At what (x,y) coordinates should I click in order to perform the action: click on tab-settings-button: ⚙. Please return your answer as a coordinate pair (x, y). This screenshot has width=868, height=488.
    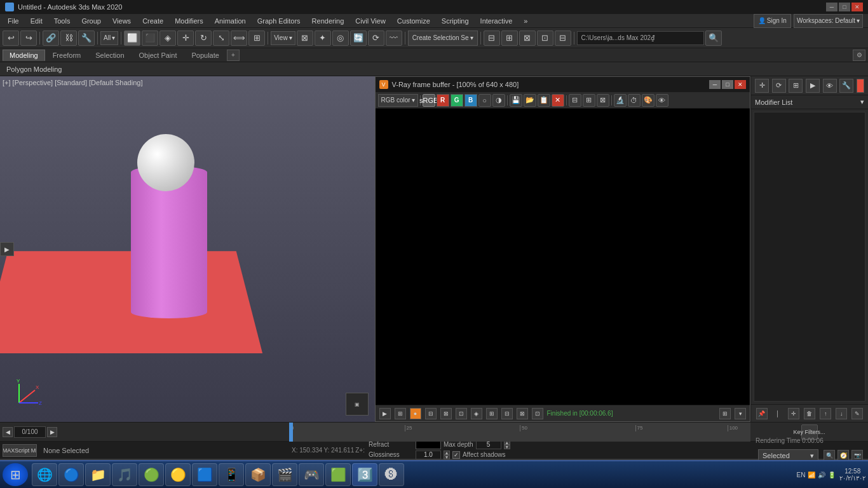
    Looking at the image, I should click on (859, 55).